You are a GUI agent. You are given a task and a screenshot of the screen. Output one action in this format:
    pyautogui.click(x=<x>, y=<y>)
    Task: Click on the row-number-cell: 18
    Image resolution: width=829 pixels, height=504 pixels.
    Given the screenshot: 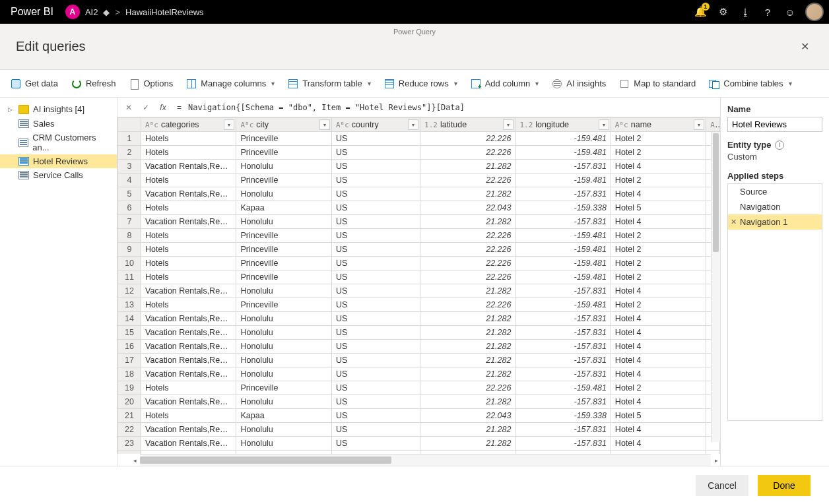 What is the action you would take?
    pyautogui.click(x=129, y=375)
    